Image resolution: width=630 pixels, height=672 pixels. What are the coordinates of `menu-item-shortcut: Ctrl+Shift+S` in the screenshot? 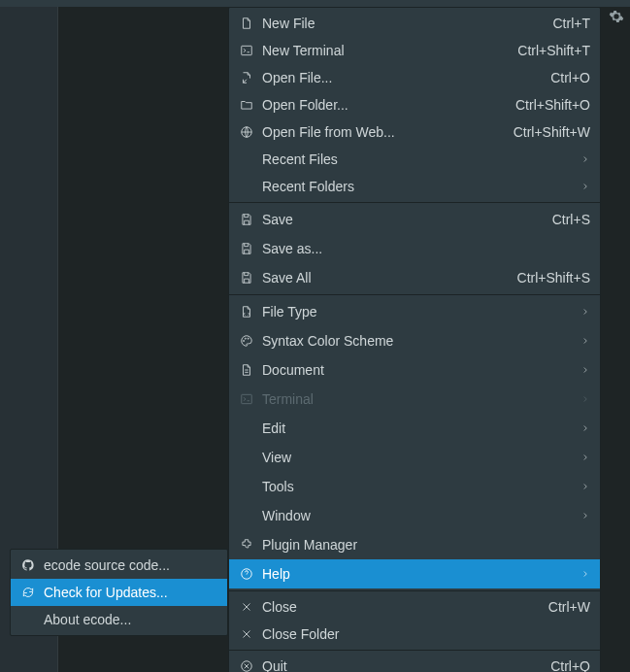 It's located at (553, 278).